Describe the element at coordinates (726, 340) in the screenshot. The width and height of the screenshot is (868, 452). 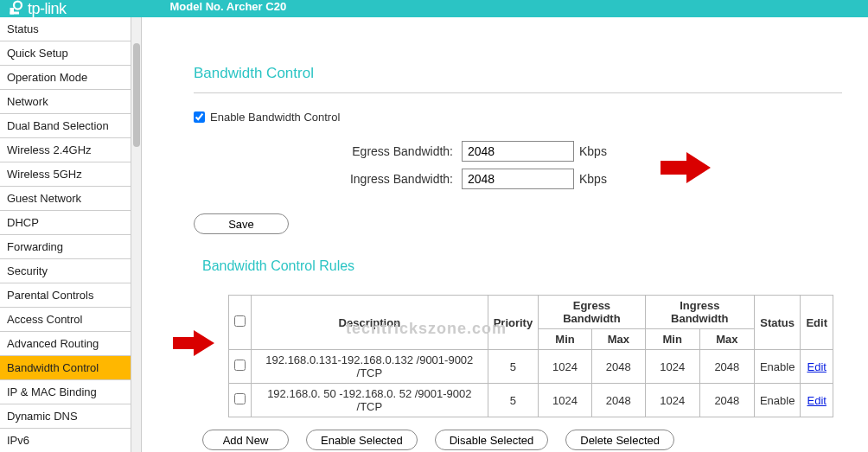
I see `col-ingress-max: Max` at that location.